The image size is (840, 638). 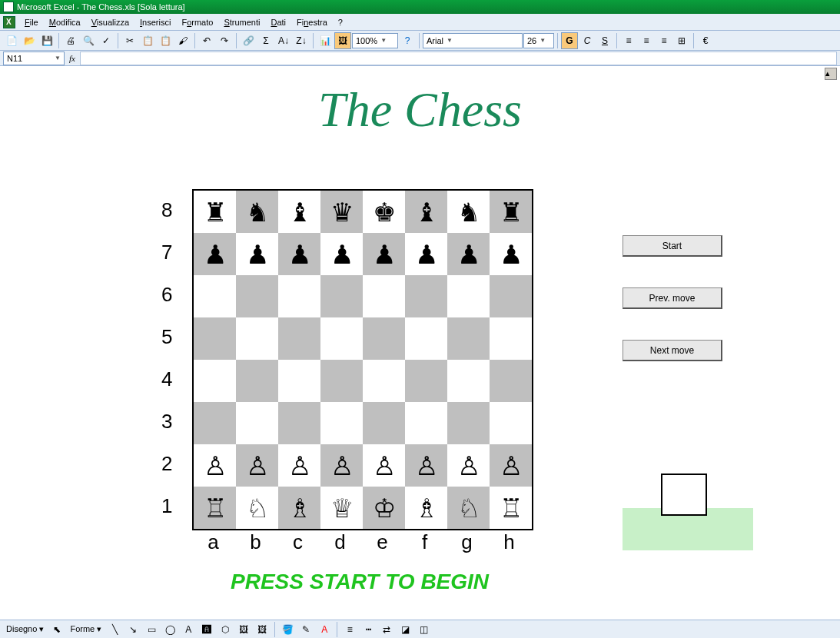 What do you see at coordinates (215, 466) in the screenshot?
I see `square-a2: ♙` at bounding box center [215, 466].